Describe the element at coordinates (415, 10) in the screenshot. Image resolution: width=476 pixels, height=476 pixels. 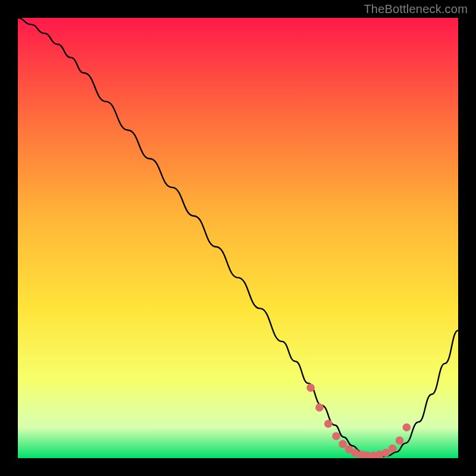
I see `watermark-text: TheBottleneck.com` at that location.